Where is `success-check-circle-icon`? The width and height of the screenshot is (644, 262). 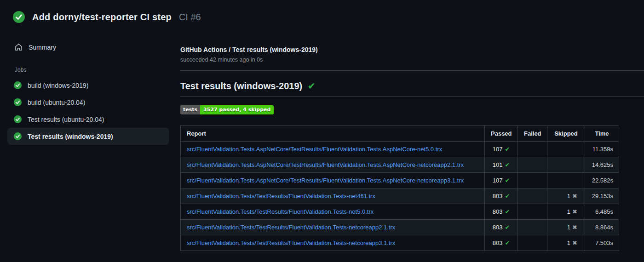
success-check-circle-icon is located at coordinates (19, 17).